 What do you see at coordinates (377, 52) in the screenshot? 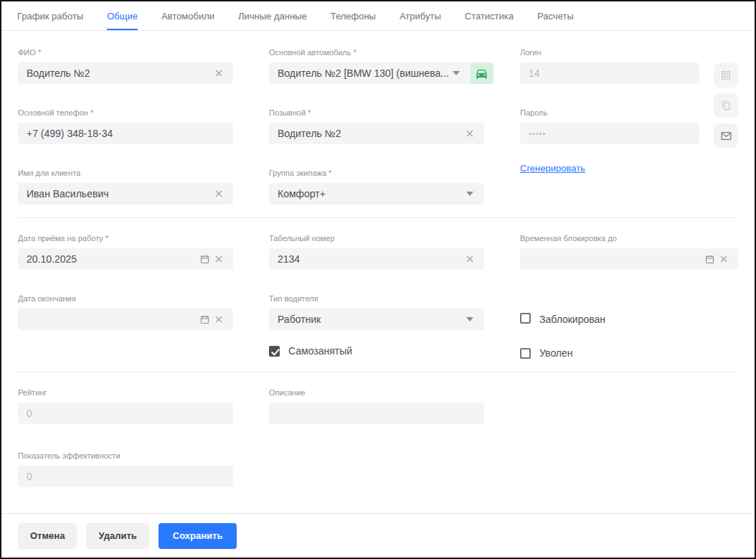
I see `main-car-label: Основной автомобиль *` at bounding box center [377, 52].